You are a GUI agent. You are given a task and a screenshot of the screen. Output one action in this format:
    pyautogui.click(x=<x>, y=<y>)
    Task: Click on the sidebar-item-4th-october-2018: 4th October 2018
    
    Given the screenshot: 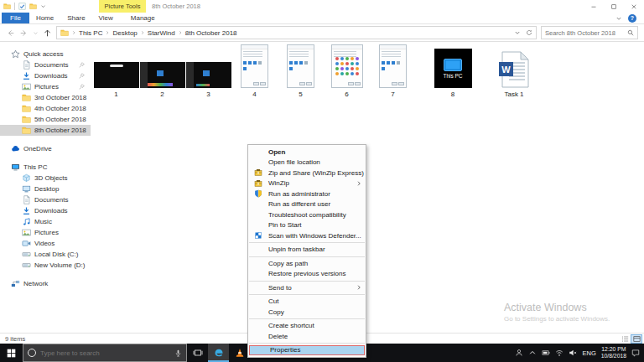 What is the action you would take?
    pyautogui.click(x=45, y=109)
    